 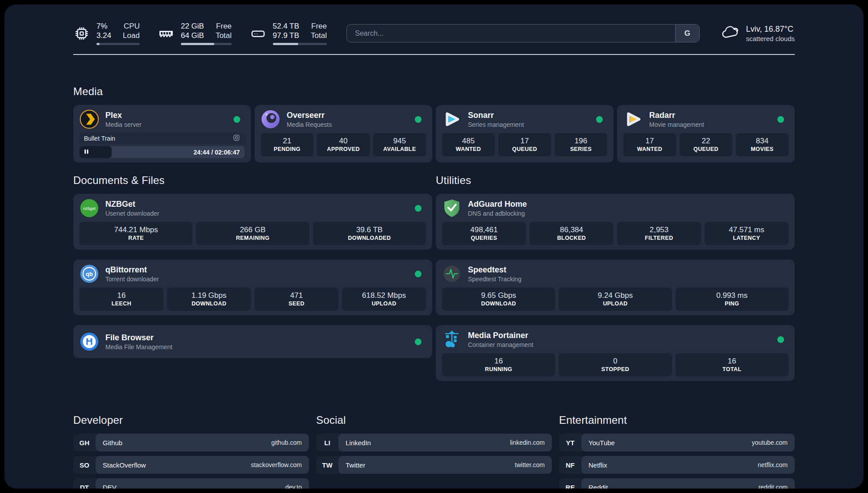 I want to click on memory-total-label: Total, so click(x=224, y=36).